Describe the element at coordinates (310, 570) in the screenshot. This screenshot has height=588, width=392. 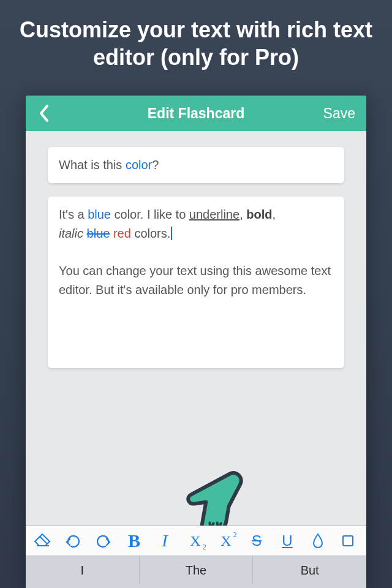
I see `suggestion-3: But` at that location.